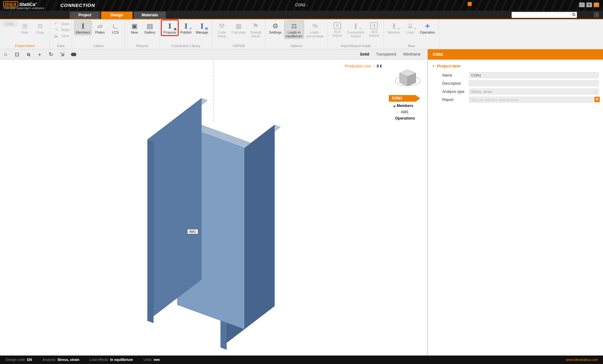 This screenshot has width=603, height=364. Describe the element at coordinates (534, 75) in the screenshot. I see `name-field: CON1` at that location.